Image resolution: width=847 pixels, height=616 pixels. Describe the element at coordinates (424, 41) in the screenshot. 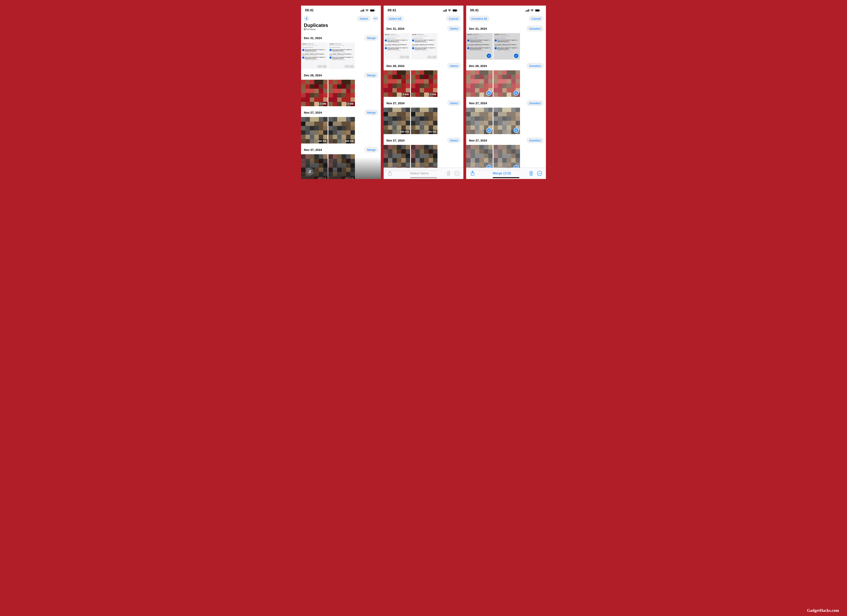

I see `duplicate-group: Dec 31, 2024Selectagradar | transitive v…` at that location.